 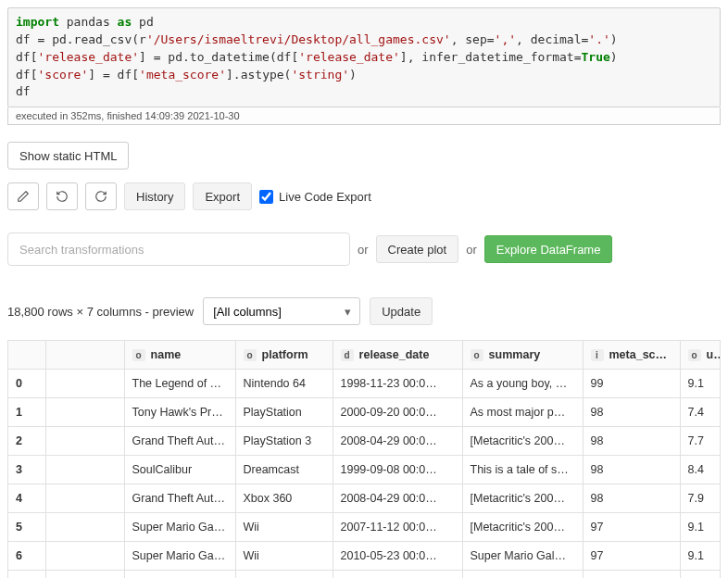 What do you see at coordinates (397, 383) in the screenshot?
I see `cell-release-date: 1998-11-23 00:0…` at bounding box center [397, 383].